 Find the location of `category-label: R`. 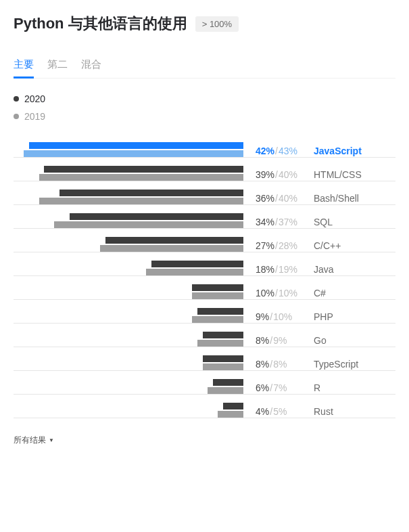

category-label: R is located at coordinates (350, 388).